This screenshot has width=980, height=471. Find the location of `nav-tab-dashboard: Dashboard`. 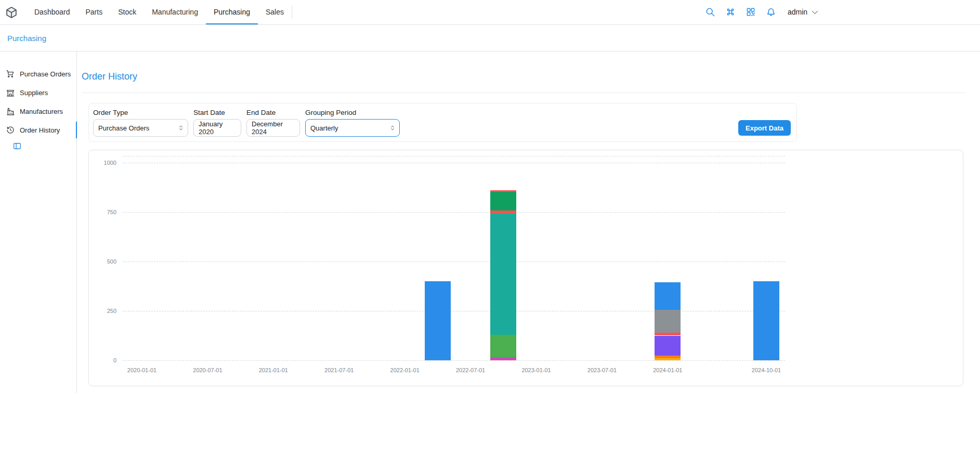

nav-tab-dashboard: Dashboard is located at coordinates (52, 12).